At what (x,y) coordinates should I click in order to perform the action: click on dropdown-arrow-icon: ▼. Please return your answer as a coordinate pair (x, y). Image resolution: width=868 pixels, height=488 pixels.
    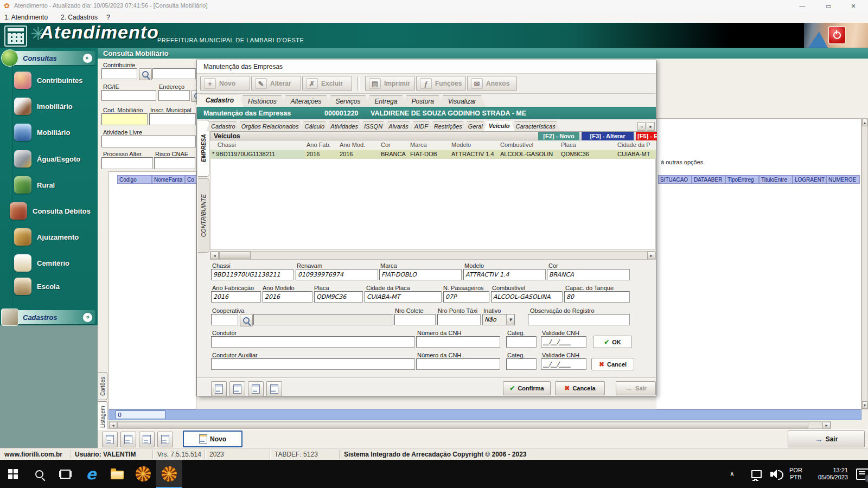
    Looking at the image, I should click on (510, 320).